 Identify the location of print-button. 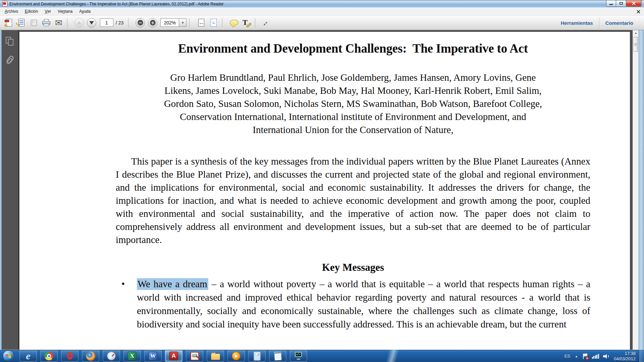
(46, 23).